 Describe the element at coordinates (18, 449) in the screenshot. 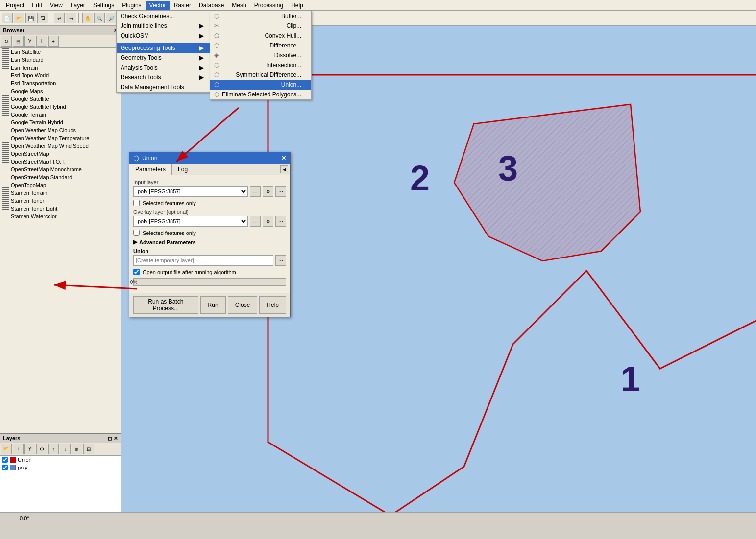

I see `layers-add-btn: +` at that location.